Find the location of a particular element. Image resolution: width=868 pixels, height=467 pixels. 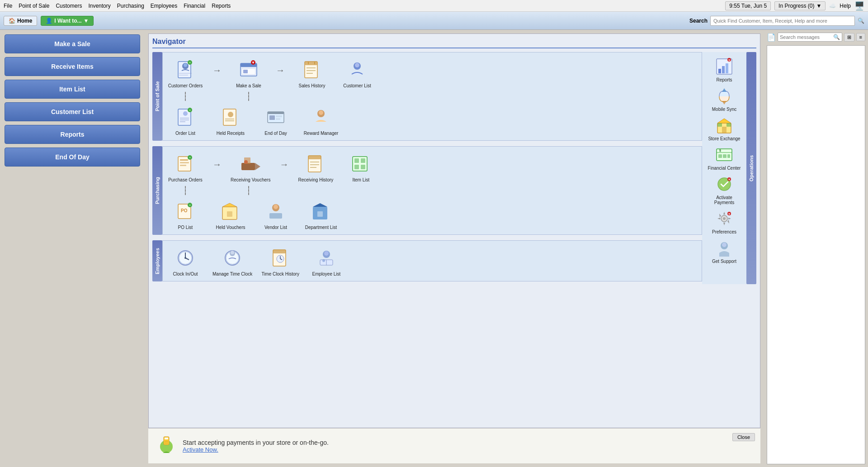

item-list-purch-label: Item List is located at coordinates (361, 180).